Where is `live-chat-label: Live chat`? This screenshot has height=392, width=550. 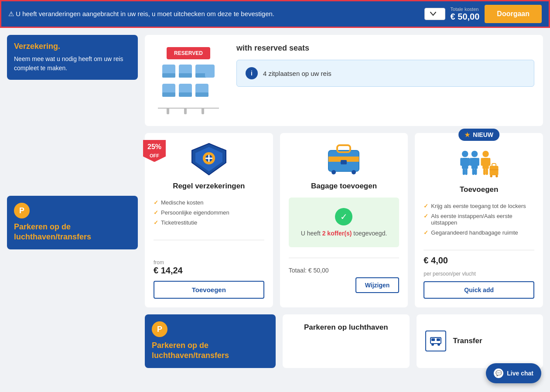
live-chat-label: Live chat is located at coordinates (520, 373).